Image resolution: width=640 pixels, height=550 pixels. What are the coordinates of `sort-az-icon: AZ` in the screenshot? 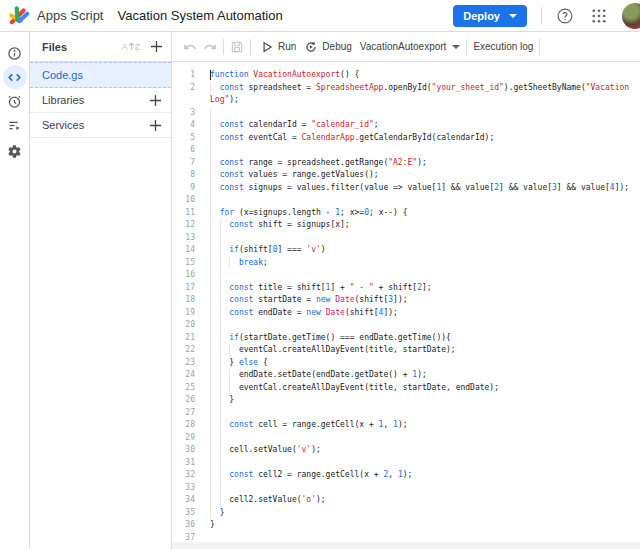 It's located at (130, 47).